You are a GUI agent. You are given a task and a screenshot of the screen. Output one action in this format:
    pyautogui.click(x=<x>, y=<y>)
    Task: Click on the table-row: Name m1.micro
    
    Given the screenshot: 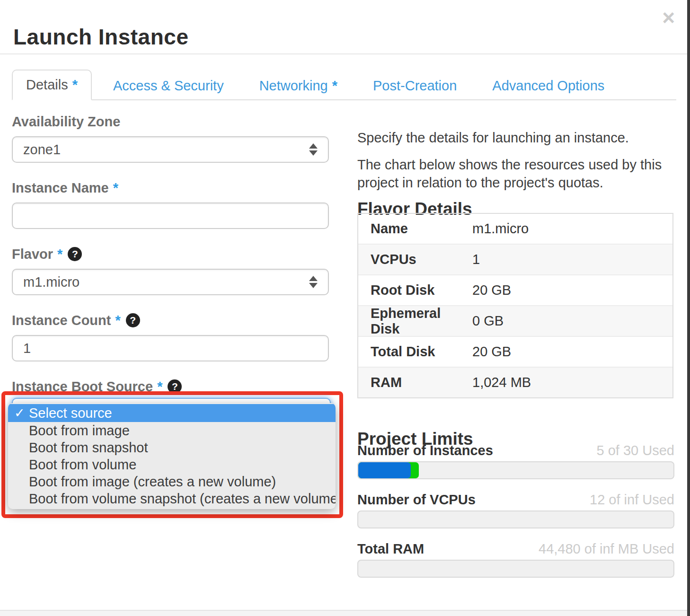 What is the action you would take?
    pyautogui.click(x=515, y=229)
    